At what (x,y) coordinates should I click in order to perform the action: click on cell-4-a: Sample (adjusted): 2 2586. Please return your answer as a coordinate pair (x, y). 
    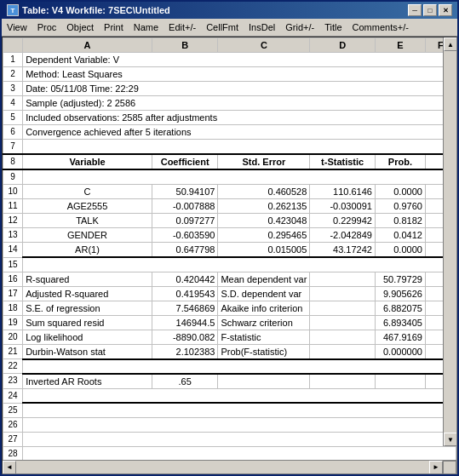
    Looking at the image, I should click on (240, 104).